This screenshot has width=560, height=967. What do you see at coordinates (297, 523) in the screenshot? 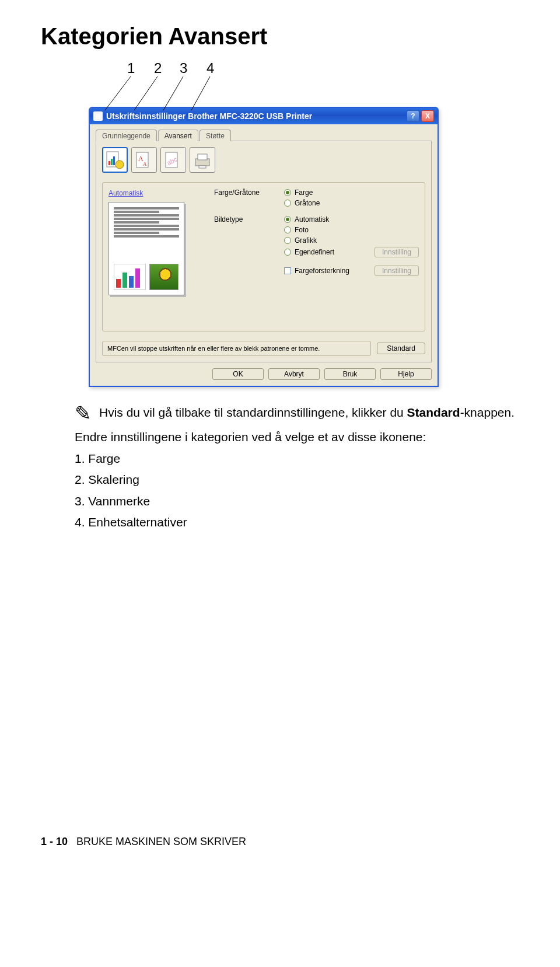
I see `list-item-4: 4. Enhetsalternativer` at bounding box center [297, 523].